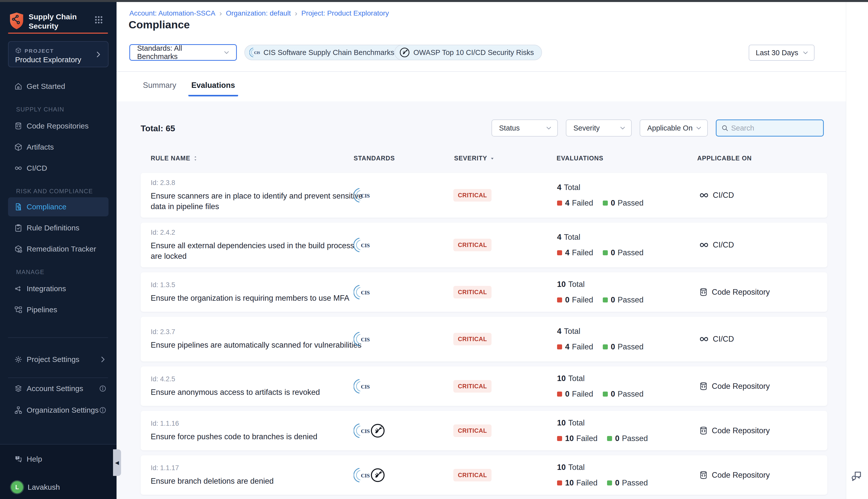 The image size is (868, 499). What do you see at coordinates (17, 487) in the screenshot?
I see `avatar: L` at bounding box center [17, 487].